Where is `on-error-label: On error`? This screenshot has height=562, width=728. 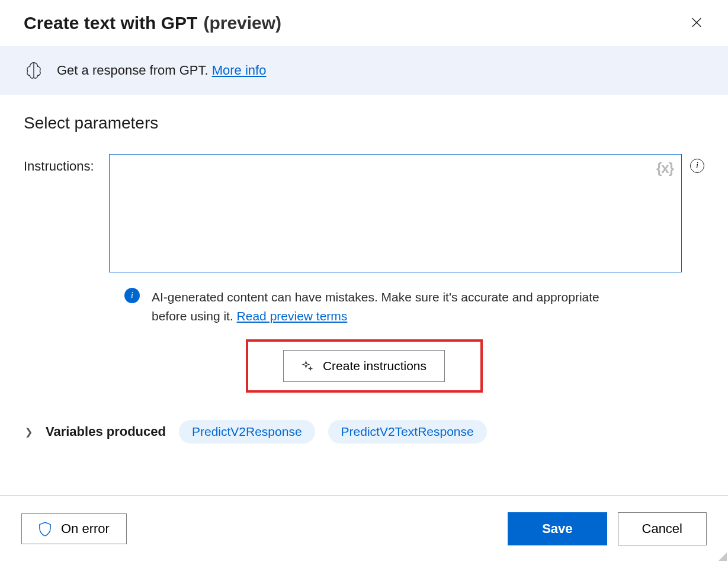
on-error-label: On error is located at coordinates (85, 529).